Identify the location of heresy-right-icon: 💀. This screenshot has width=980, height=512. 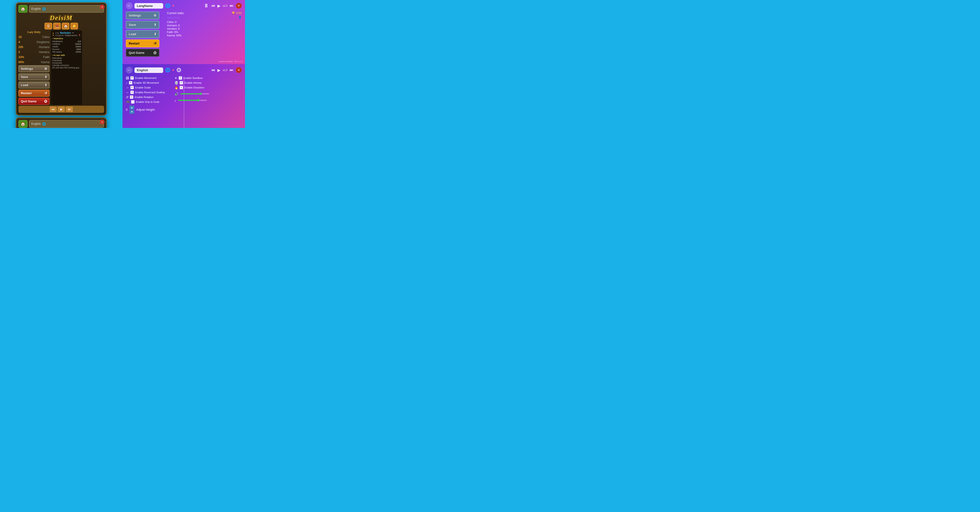
(177, 83).